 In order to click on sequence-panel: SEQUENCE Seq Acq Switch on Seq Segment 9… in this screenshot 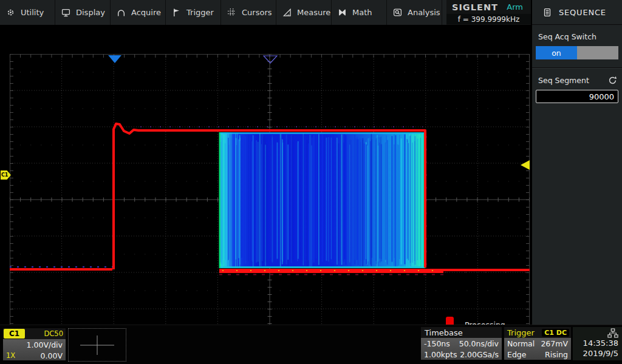, I will do `click(576, 163)`.